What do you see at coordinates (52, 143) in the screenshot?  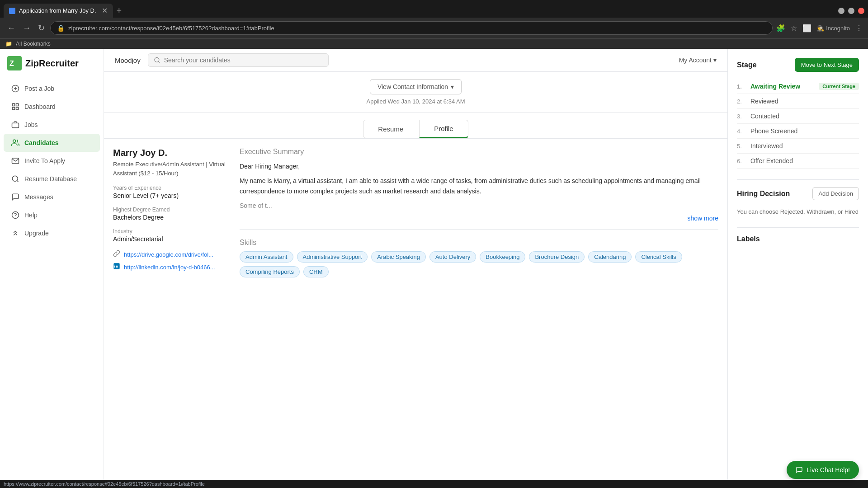 I see `sidebar-item-candidates: Candidates` at bounding box center [52, 143].